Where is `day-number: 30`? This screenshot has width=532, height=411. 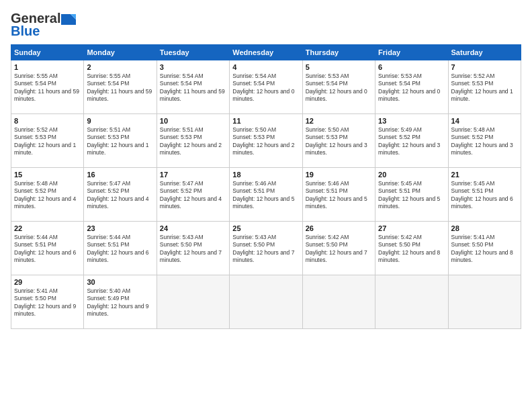
day-number: 30 is located at coordinates (120, 282).